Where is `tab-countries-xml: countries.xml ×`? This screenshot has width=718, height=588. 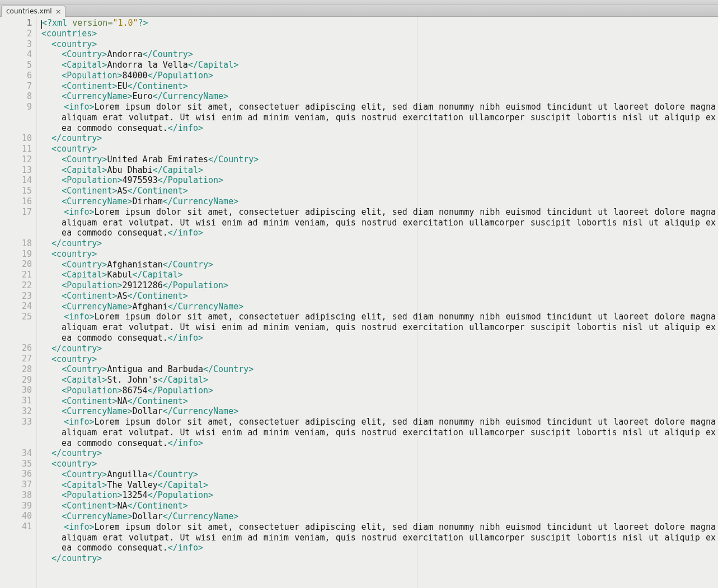
tab-countries-xml: countries.xml × is located at coordinates (34, 11).